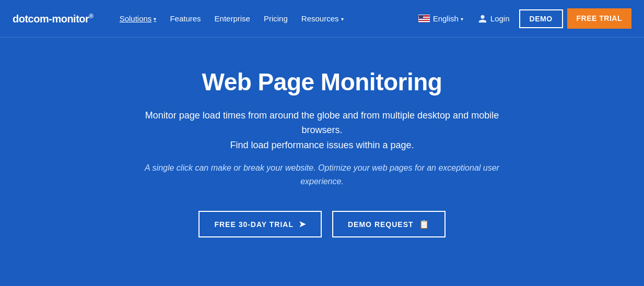 This screenshot has width=644, height=286. Describe the element at coordinates (322, 19) in the screenshot. I see `navbar: dotcom-monitor® Solutions ▾ Features Ent…` at that location.